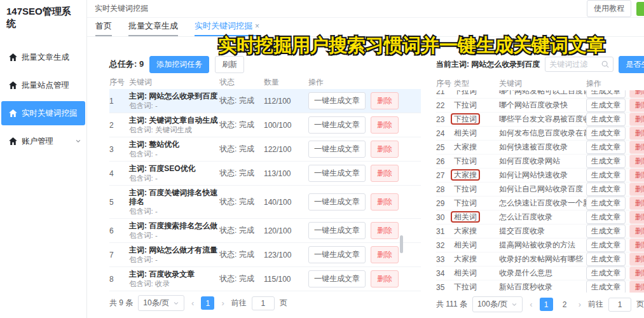 The height and width of the screenshot is (318, 644). Describe the element at coordinates (477, 190) in the screenshot. I see `type-cell: 下拉词` at that location.